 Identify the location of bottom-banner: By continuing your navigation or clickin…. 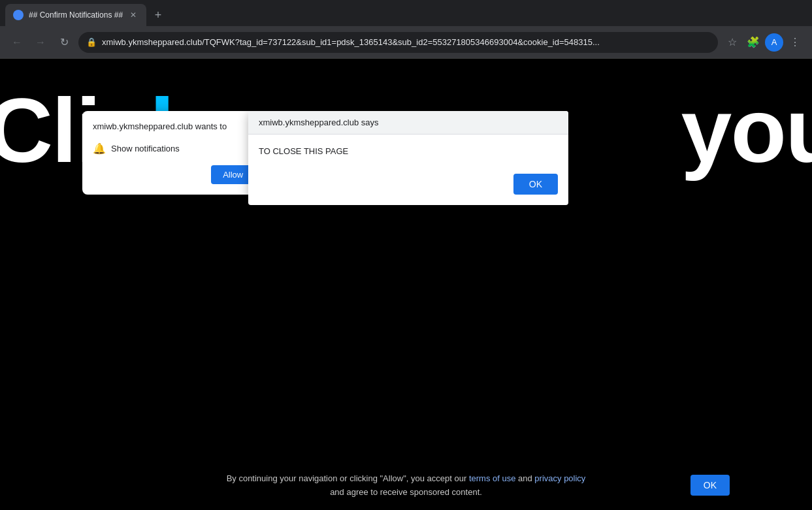
(406, 486).